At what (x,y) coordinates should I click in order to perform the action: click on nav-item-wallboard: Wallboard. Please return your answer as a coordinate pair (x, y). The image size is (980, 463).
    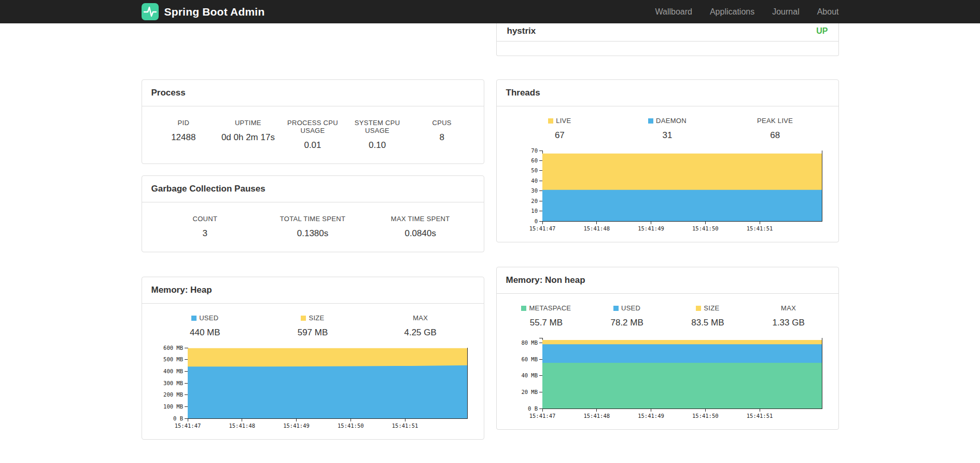
    Looking at the image, I should click on (673, 12).